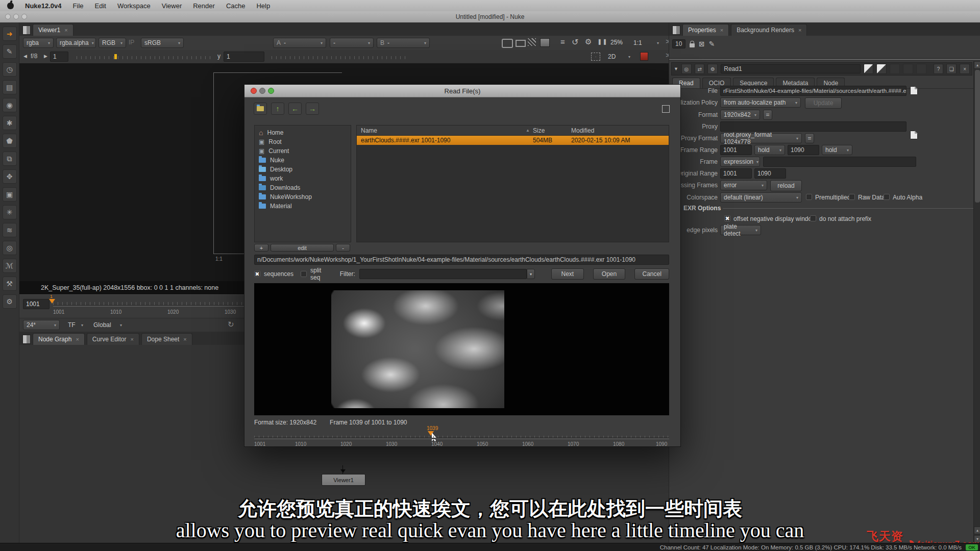  What do you see at coordinates (700, 69) in the screenshot?
I see `switch-icon: ⇄` at bounding box center [700, 69].